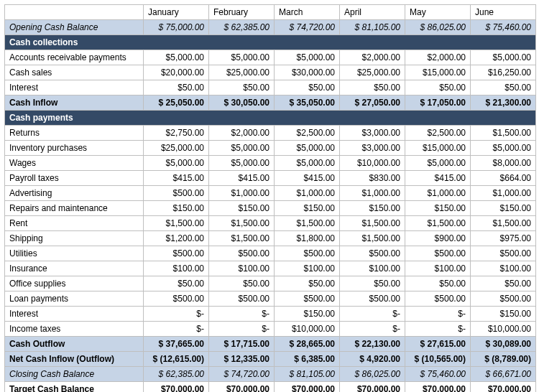 Image resolution: width=539 pixels, height=392 pixels. Describe the element at coordinates (503, 375) in the screenshot. I see `cell: $ 66,671.00` at that location.